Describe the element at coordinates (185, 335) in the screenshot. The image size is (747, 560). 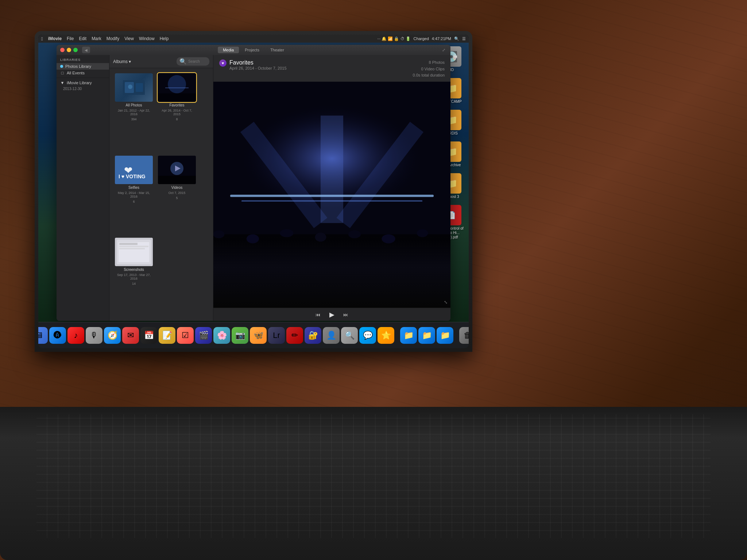
I see `dock-item-reminders: ☑` at that location.